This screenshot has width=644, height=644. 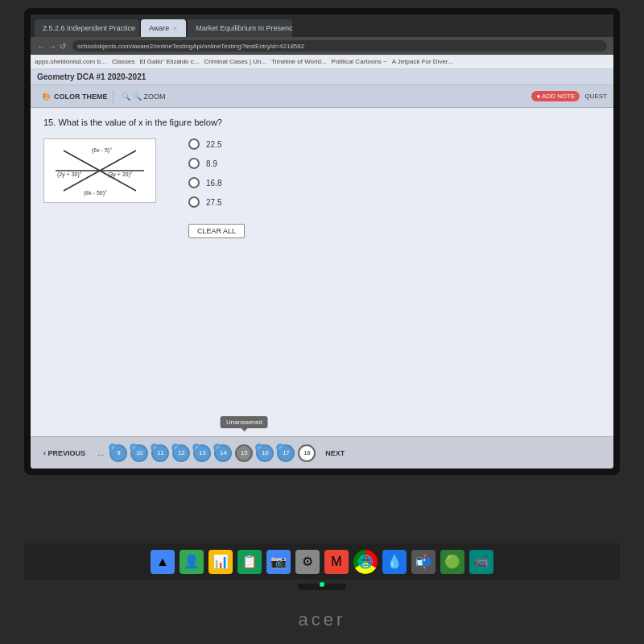 What do you see at coordinates (286, 453) in the screenshot?
I see `question-num-17: 17 ✓` at bounding box center [286, 453].